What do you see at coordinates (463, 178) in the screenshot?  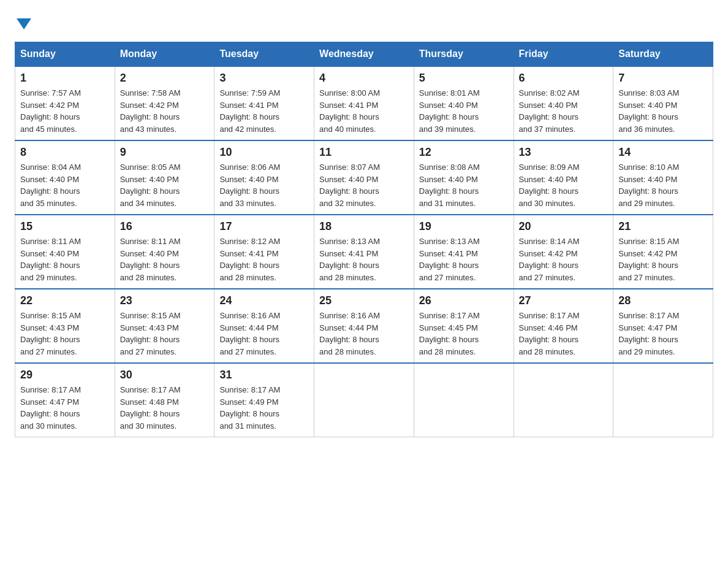 I see `calendar-cell: 12 Sunrise: 8:08 AM Sunset: 4:40 PM Dayl…` at bounding box center [463, 178].